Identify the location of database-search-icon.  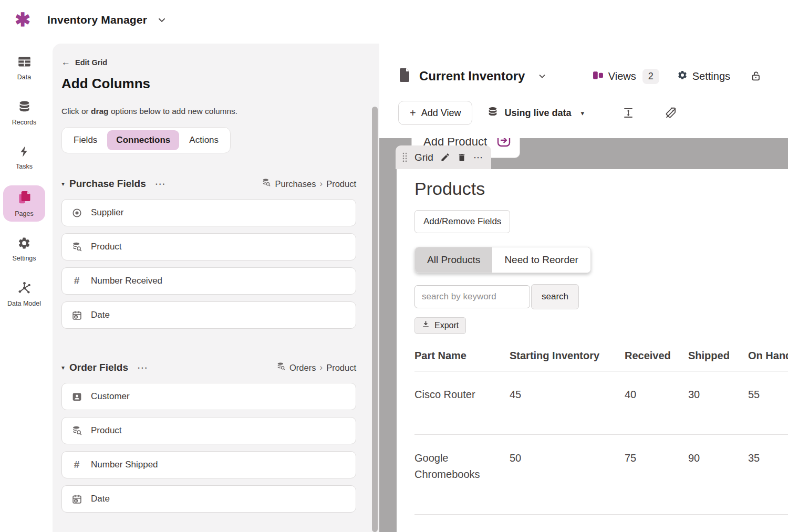
(266, 184).